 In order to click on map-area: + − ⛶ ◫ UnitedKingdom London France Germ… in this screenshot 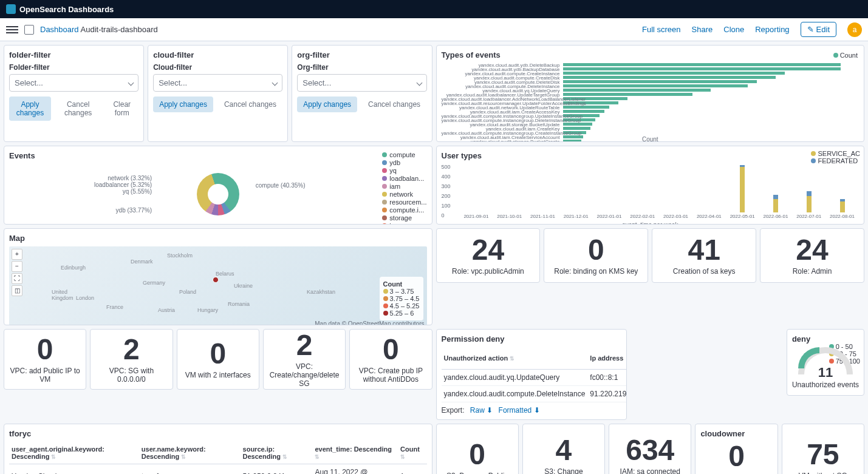, I will do `click(218, 286)`.